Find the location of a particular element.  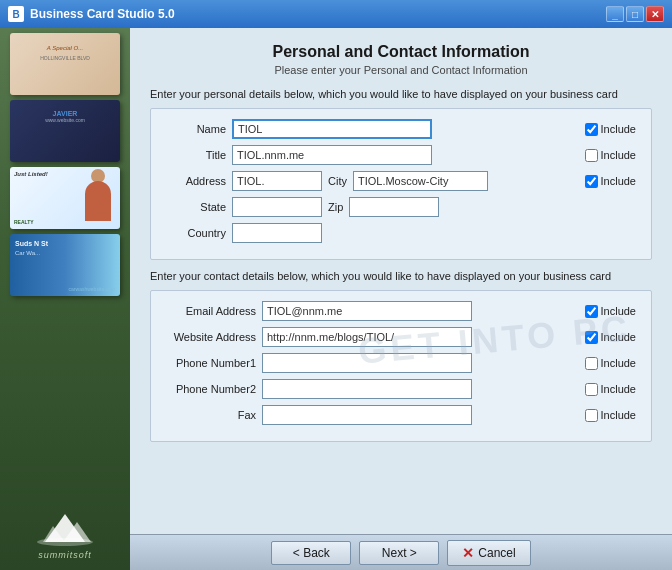

page-subtitle: Please enter your Personal and Contact I… is located at coordinates (401, 70).